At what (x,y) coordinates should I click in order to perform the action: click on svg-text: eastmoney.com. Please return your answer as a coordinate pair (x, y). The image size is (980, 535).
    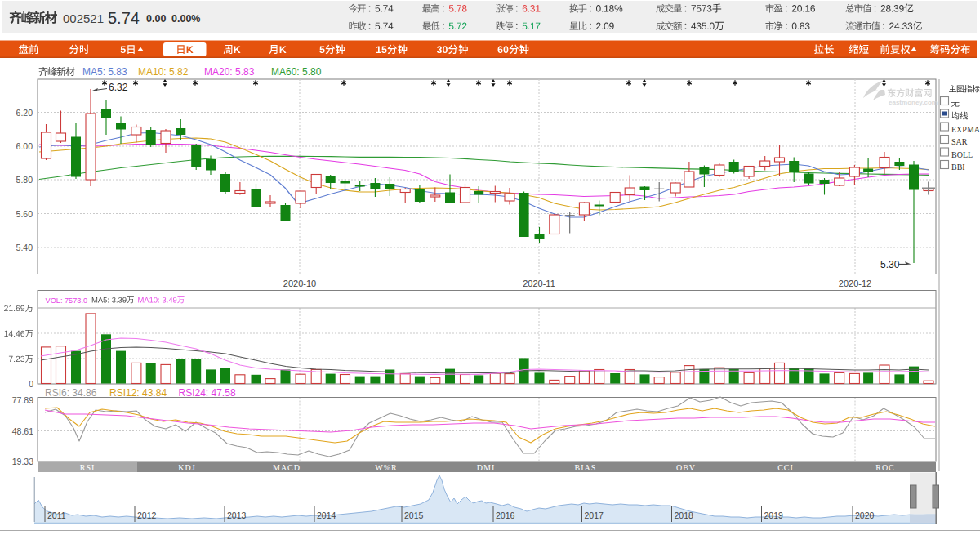
    Looking at the image, I should click on (913, 103).